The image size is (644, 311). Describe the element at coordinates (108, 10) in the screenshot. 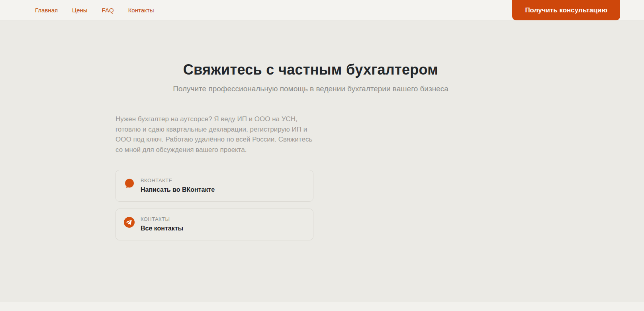

I see `nav-link-faq: FAQ` at that location.